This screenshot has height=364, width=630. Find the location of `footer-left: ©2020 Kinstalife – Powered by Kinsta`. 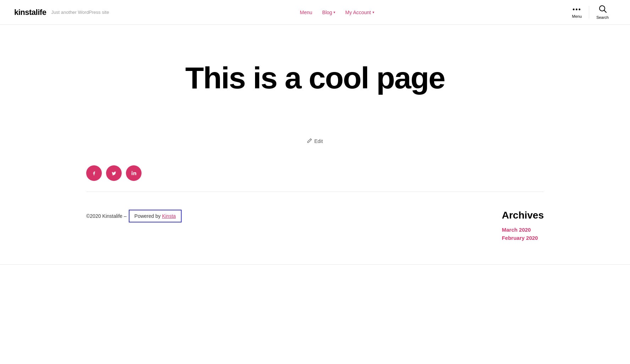

footer-left: ©2020 Kinstalife – Powered by Kinsta is located at coordinates (134, 216).